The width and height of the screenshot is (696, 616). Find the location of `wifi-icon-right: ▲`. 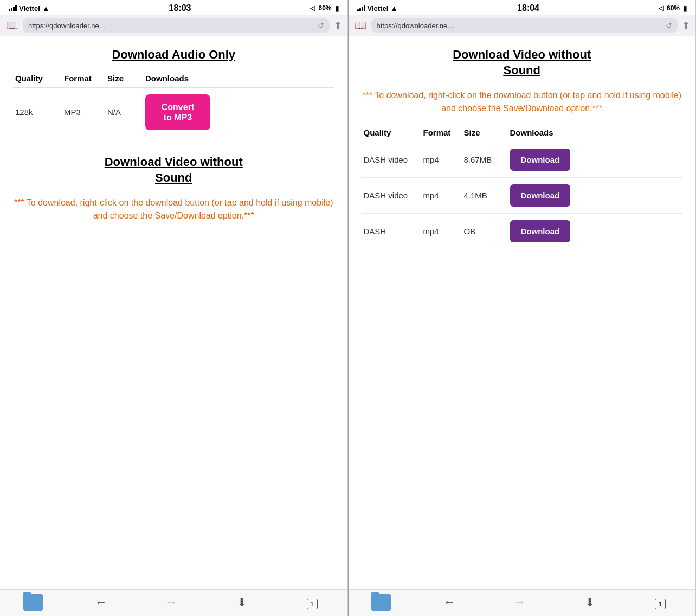

wifi-icon-right: ▲ is located at coordinates (394, 8).